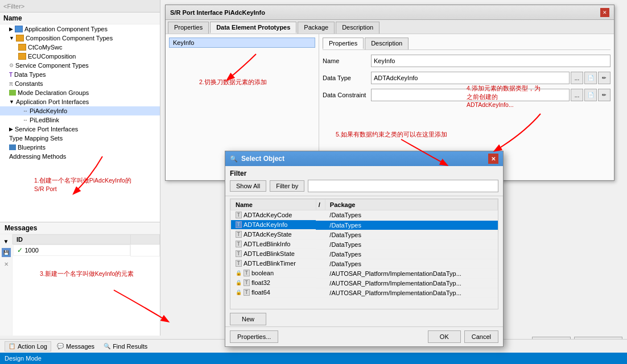  What do you see at coordinates (6, 241) in the screenshot?
I see `filter-icon: ▼` at bounding box center [6, 241].